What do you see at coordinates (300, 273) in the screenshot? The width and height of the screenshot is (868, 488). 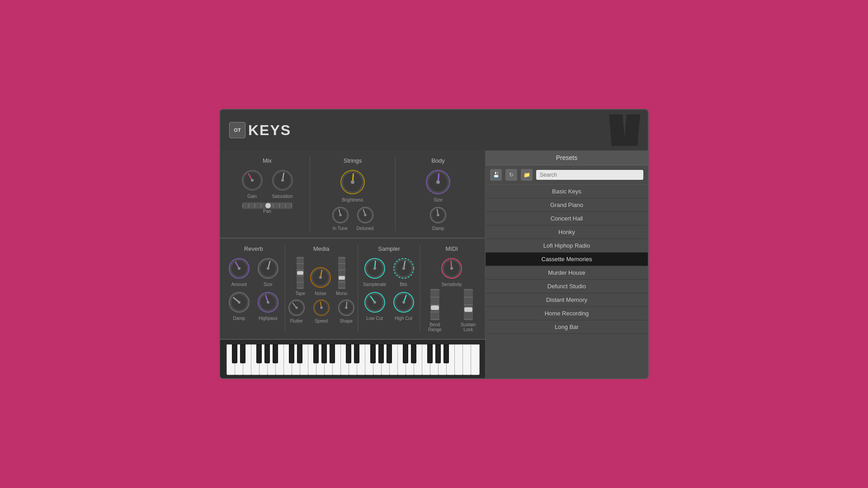 I see `tape-slider` at bounding box center [300, 273].